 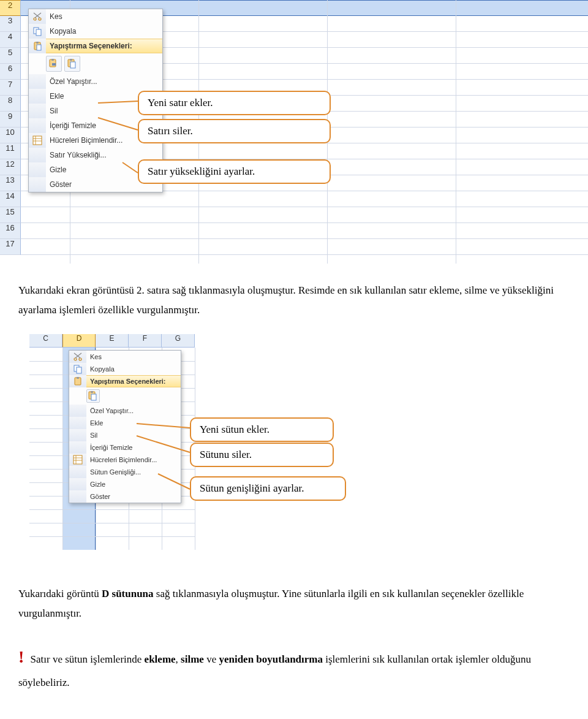 What do you see at coordinates (234, 103) in the screenshot?
I see `callout-insert-row: Yeni satır ekler.` at bounding box center [234, 103].